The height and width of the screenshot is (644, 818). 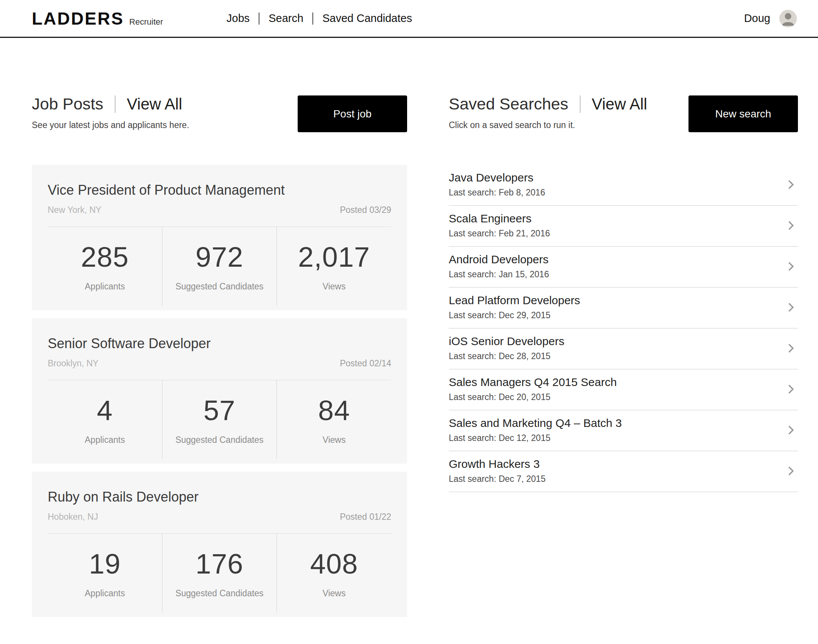 What do you see at coordinates (548, 113) in the screenshot?
I see `saved-searches-titles: Saved Searches View All Click on a saved…` at bounding box center [548, 113].